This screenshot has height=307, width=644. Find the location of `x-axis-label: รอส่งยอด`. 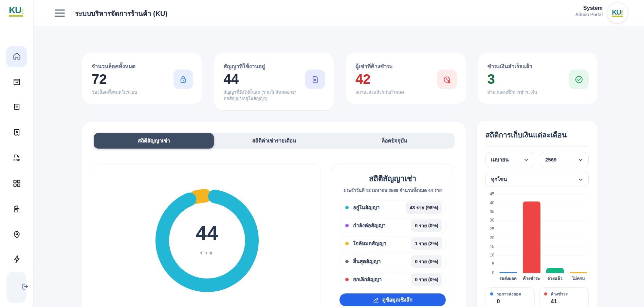

x-axis-label: รอส่งยอด is located at coordinates (508, 279).